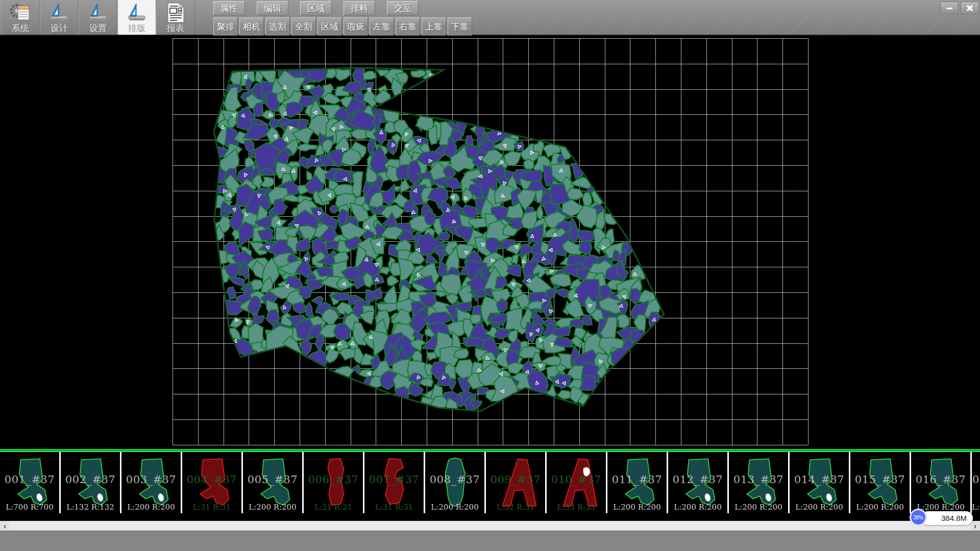 The height and width of the screenshot is (551, 980). I want to click on tool-button-row2-7: 左靠, so click(382, 27).